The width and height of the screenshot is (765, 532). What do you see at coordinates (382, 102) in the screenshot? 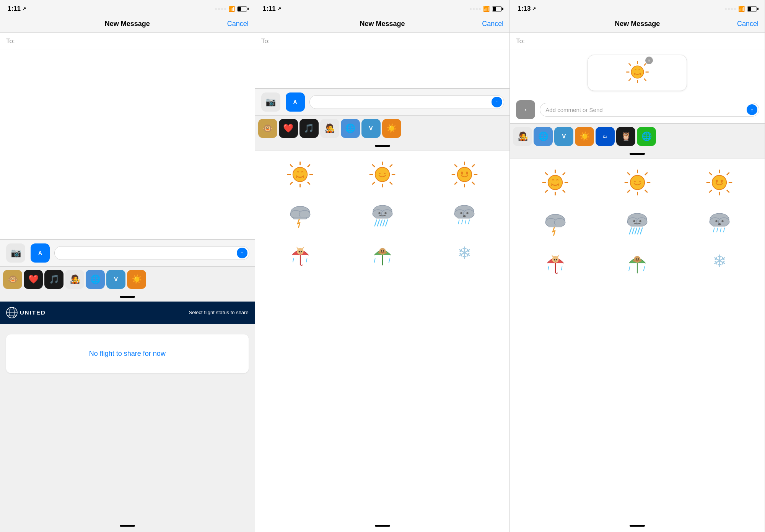
I see `input-bar-2: 📷 A ↑` at bounding box center [382, 102].